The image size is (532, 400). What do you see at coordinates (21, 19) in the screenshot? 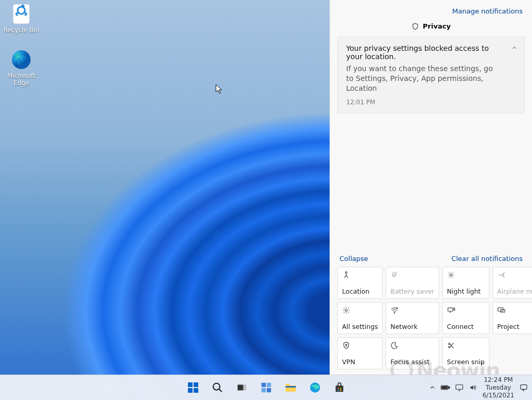
I see `desktop-icon-recycle-bin: Recycle Bin` at bounding box center [21, 19].